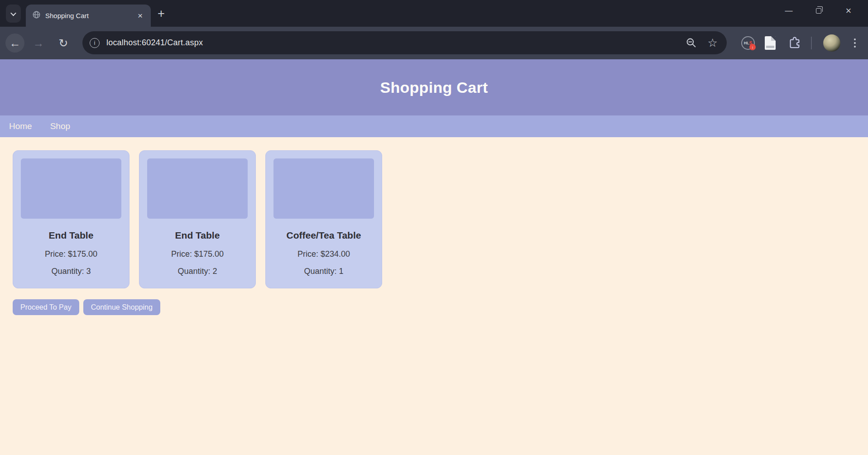 The image size is (868, 455). Describe the element at coordinates (434, 87) in the screenshot. I see `page-banner: Shopping Cart` at that location.